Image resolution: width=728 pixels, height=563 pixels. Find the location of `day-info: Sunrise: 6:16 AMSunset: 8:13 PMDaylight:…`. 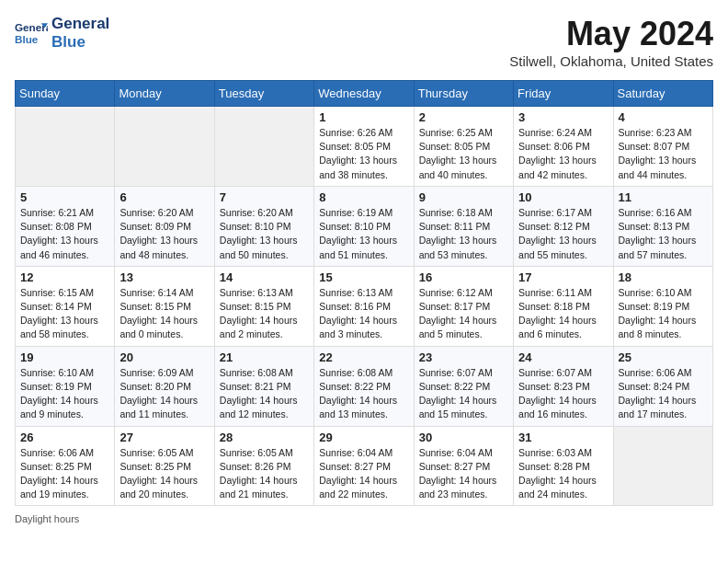

day-info: Sunrise: 6:16 AMSunset: 8:13 PMDaylight:… is located at coordinates (664, 234).